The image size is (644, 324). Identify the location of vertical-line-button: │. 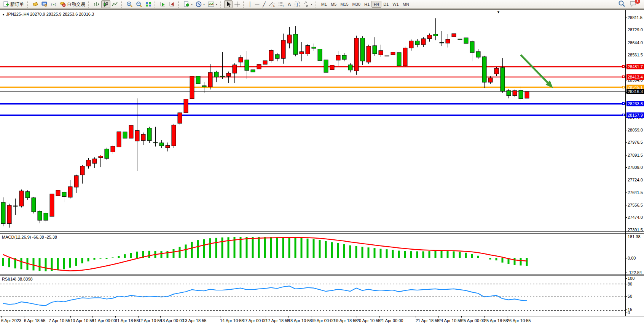
(250, 4).